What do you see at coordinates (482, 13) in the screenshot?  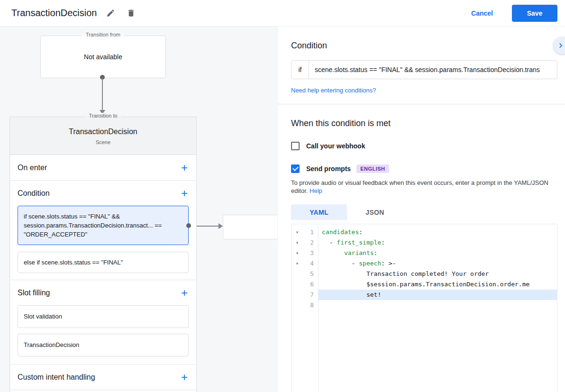 I see `cancel-button: Cancel` at bounding box center [482, 13].